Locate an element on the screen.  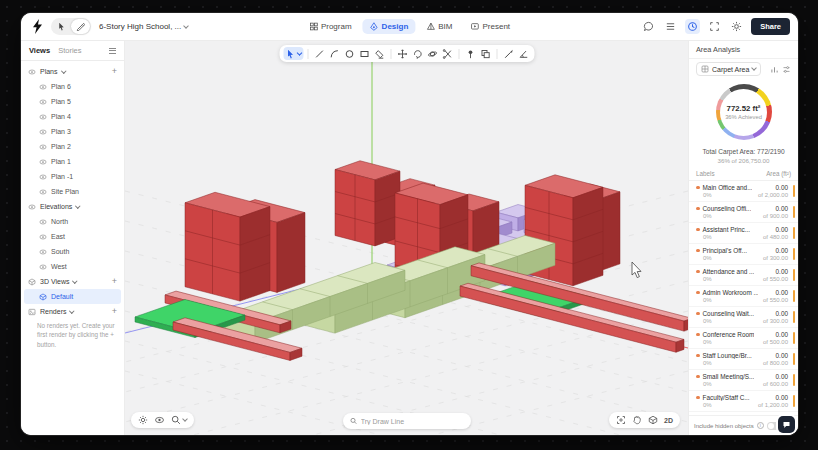
zoom-fit-icon is located at coordinates (621, 420).